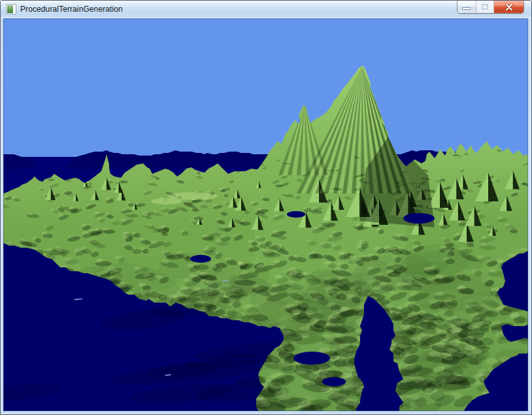 The image size is (532, 415). I want to click on close-button, so click(508, 7).